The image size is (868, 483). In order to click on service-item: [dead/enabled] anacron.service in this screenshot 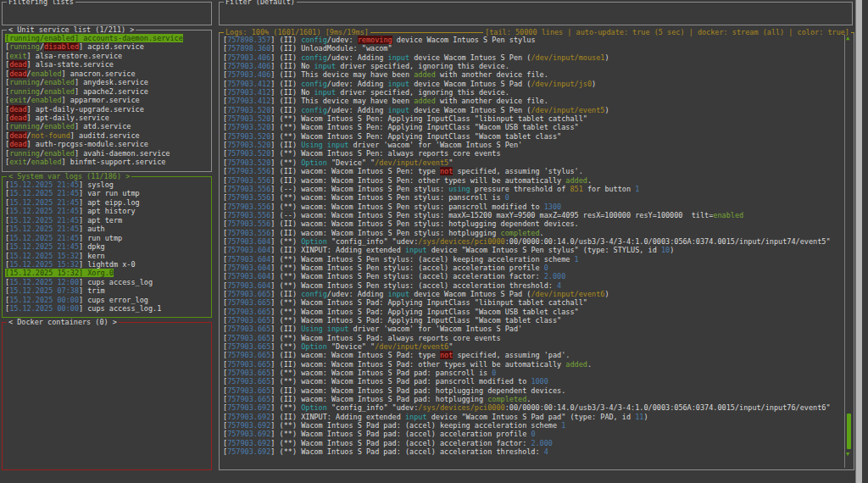, I will do `click(107, 74)`.